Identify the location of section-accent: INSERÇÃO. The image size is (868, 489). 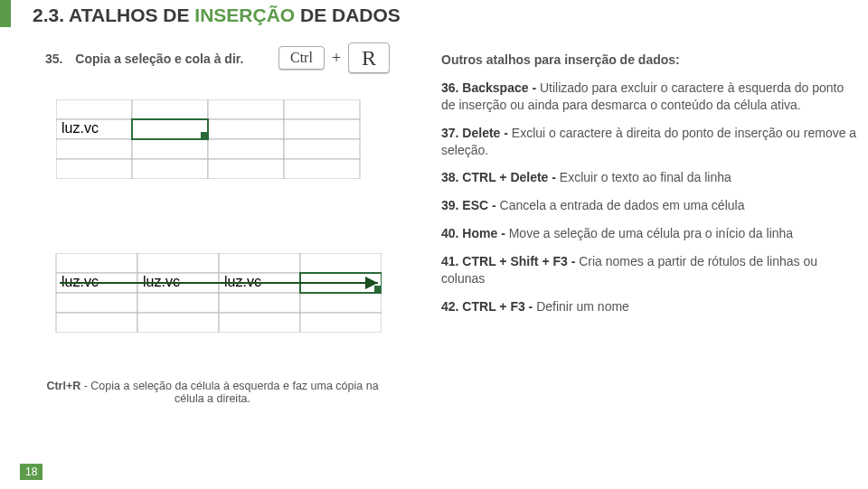
(244, 14).